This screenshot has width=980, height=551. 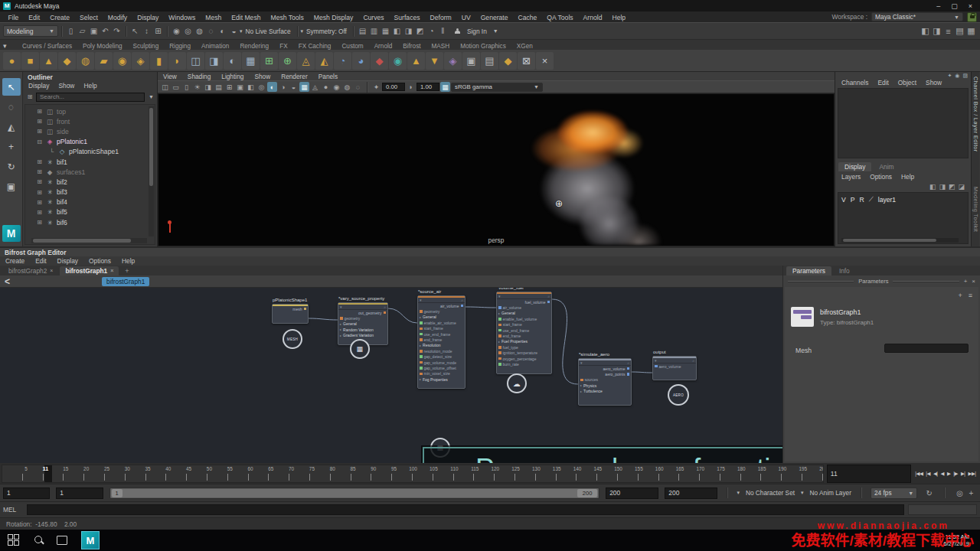 I want to click on node-source-air: *source_air ▾⌕ air_volume geometry Gene, so click(x=441, y=342).